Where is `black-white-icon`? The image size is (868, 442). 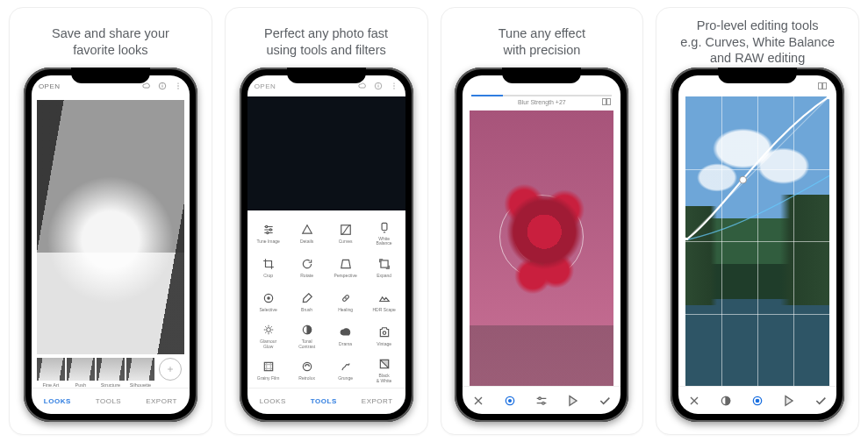 black-white-icon is located at coordinates (384, 364).